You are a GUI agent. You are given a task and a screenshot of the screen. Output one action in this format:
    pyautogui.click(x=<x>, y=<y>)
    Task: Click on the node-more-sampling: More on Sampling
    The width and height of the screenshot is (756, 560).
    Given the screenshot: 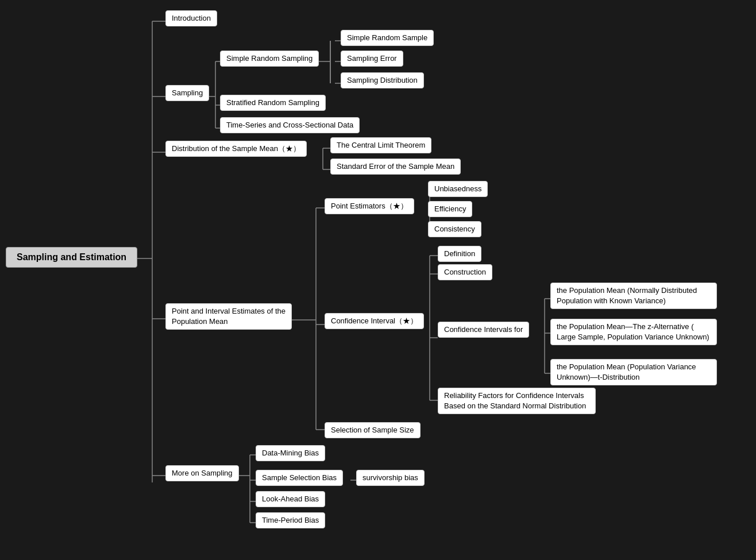 What is the action you would take?
    pyautogui.click(x=202, y=473)
    